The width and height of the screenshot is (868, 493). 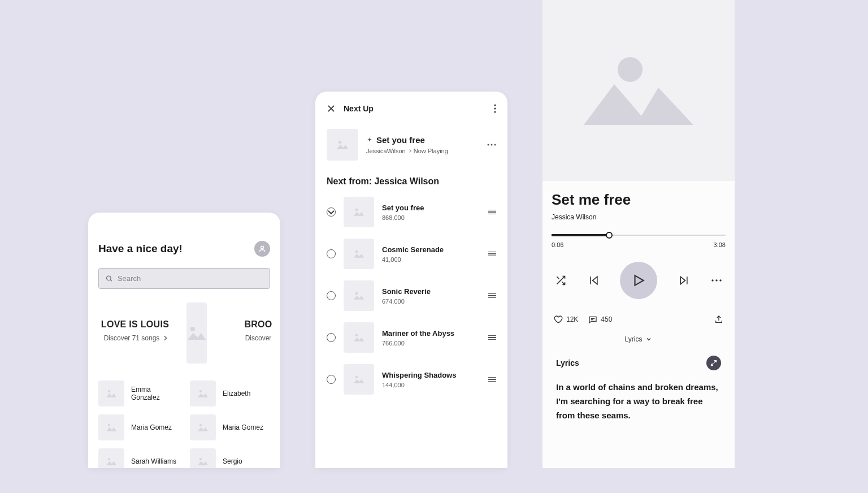 I want to click on greeting-title: Have a nice day!, so click(x=140, y=249).